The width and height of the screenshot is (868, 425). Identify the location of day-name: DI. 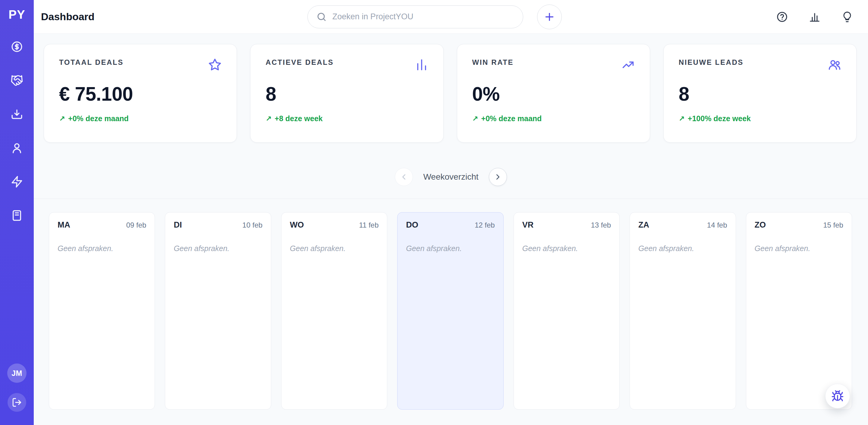
(178, 225).